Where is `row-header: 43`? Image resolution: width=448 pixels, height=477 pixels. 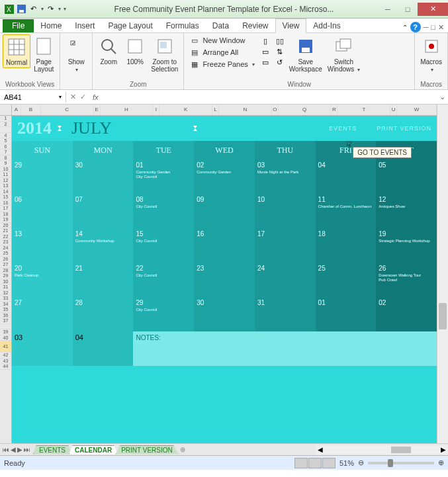 row-header: 43 is located at coordinates (5, 361).